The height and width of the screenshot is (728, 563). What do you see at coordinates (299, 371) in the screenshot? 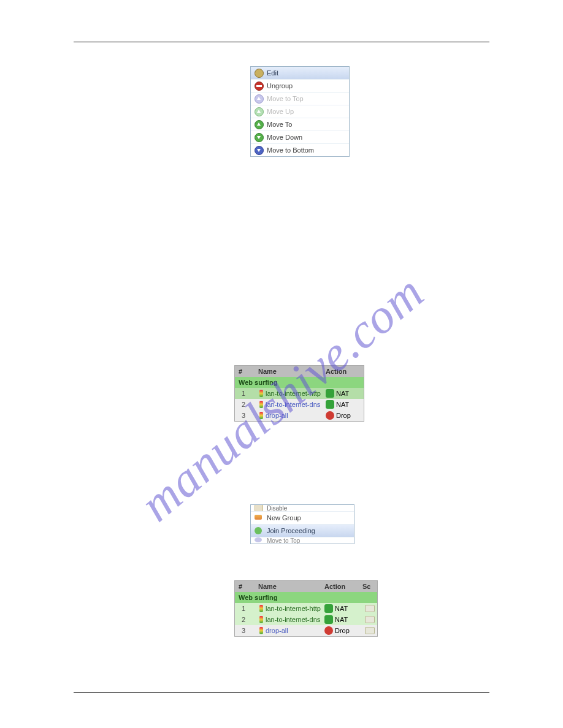
I see `table-header: # Name Action` at bounding box center [299, 371].